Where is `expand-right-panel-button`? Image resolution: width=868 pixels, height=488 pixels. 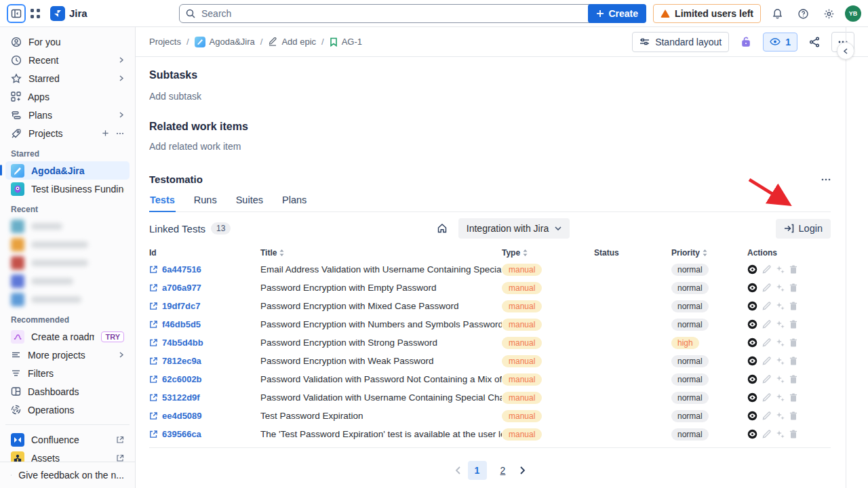 expand-right-panel-button is located at coordinates (846, 51).